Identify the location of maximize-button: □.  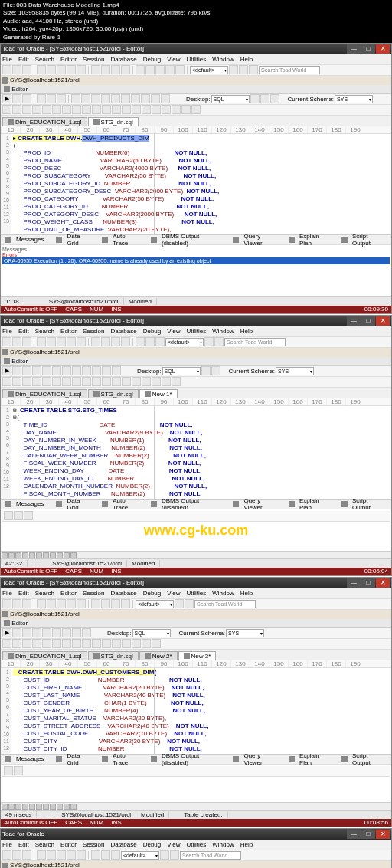
(368, 321).